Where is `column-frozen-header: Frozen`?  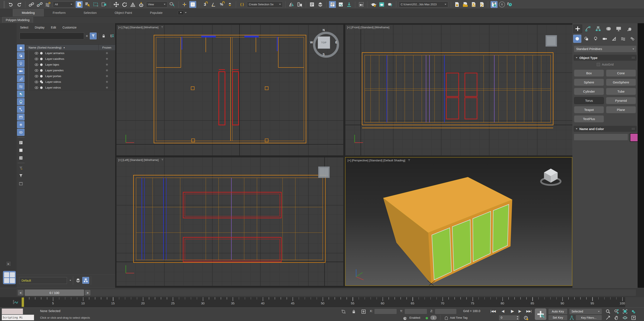
column-frozen-header: Frozen is located at coordinates (107, 47).